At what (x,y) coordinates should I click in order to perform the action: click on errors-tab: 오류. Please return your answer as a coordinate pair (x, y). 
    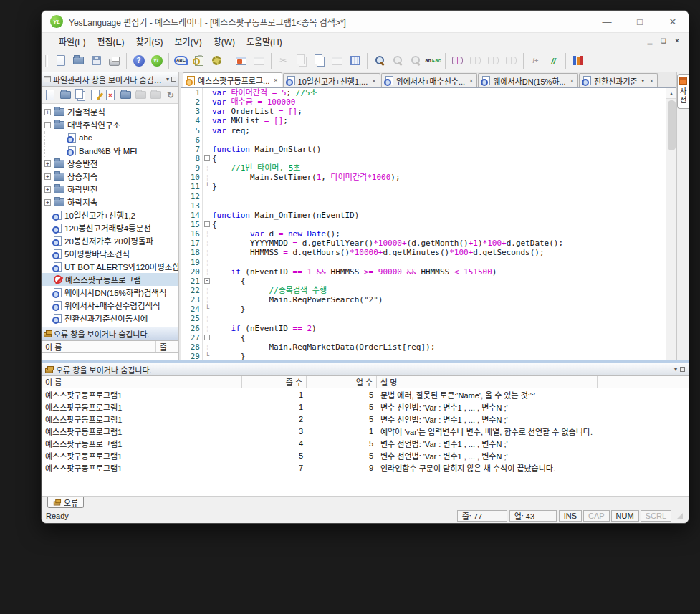
    Looking at the image, I should click on (66, 502).